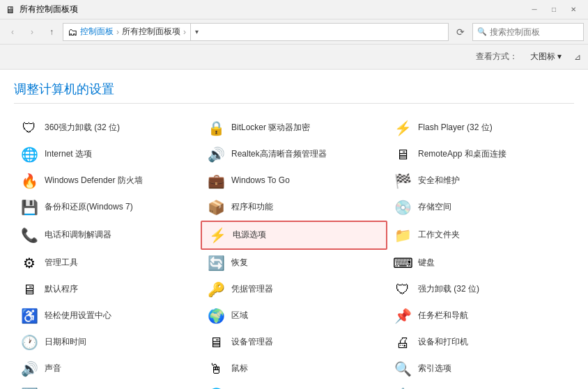 This screenshot has width=588, height=389. I want to click on item-label: 360强力卸载 (32 位), so click(82, 128).